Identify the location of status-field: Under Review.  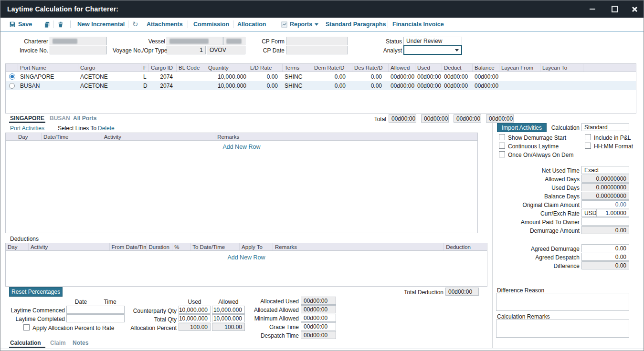
(433, 41).